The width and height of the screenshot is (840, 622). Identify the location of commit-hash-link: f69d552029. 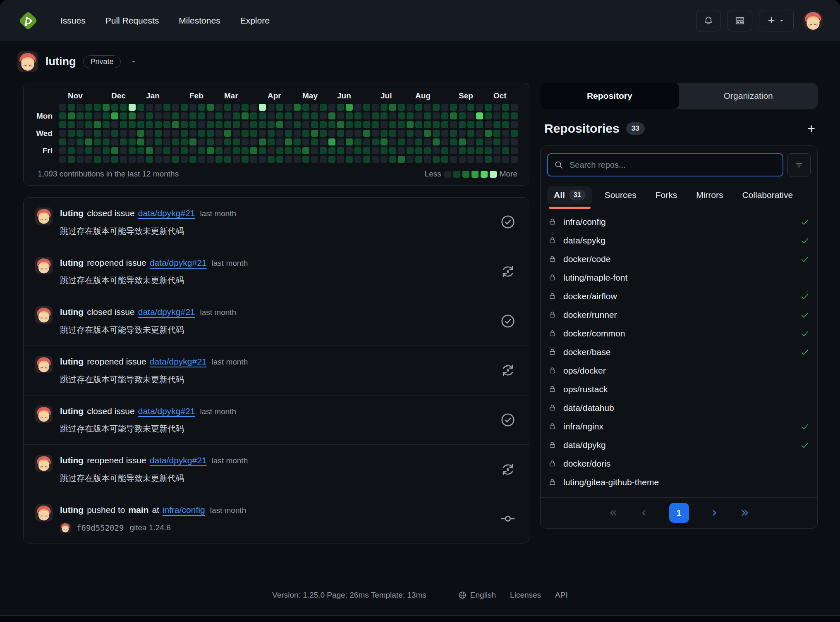
(100, 528).